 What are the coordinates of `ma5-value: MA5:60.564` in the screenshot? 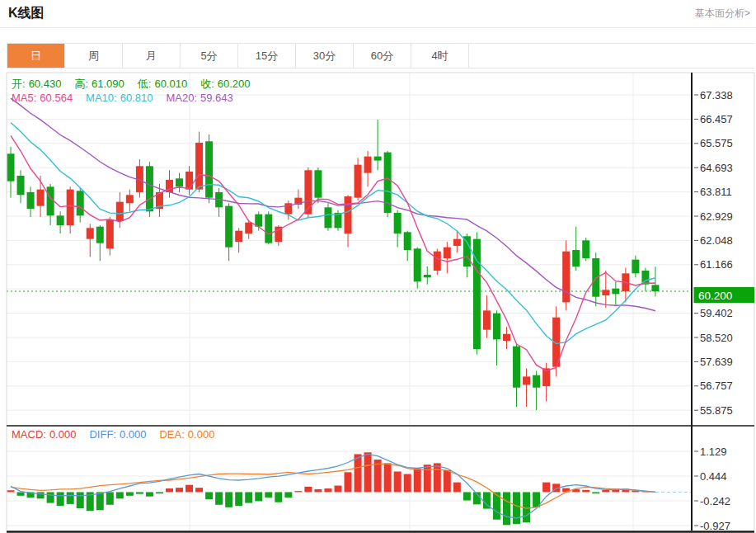 It's located at (42, 98).